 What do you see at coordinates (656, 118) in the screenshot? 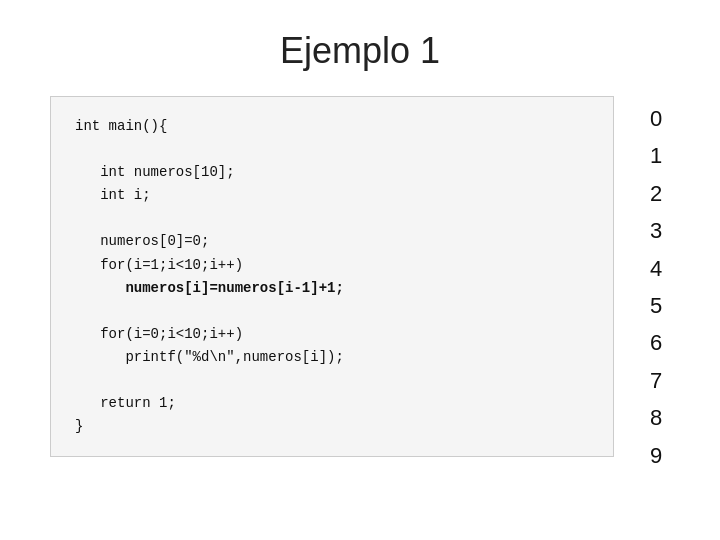
I see `output-value: 0` at bounding box center [656, 118].